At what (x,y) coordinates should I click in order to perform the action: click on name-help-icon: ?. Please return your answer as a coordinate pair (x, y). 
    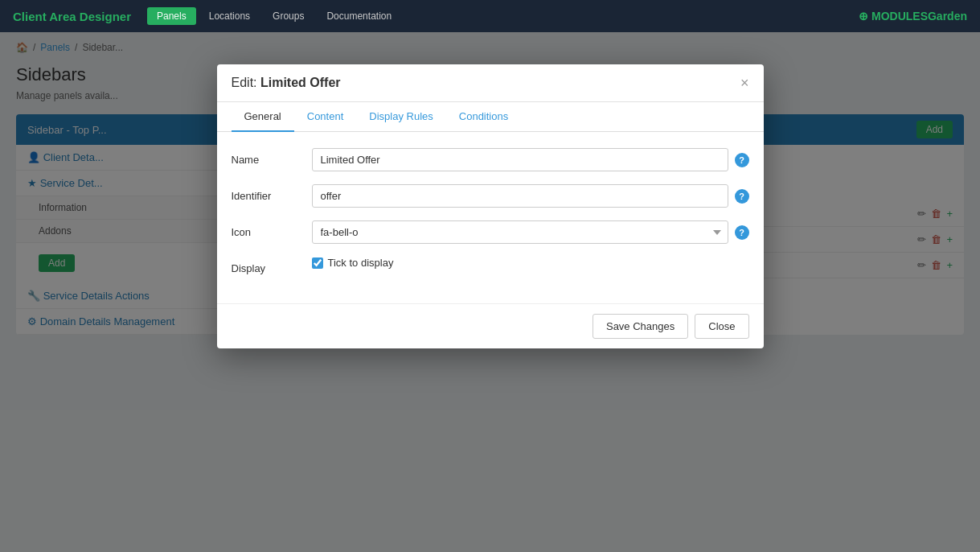
    Looking at the image, I should click on (742, 160).